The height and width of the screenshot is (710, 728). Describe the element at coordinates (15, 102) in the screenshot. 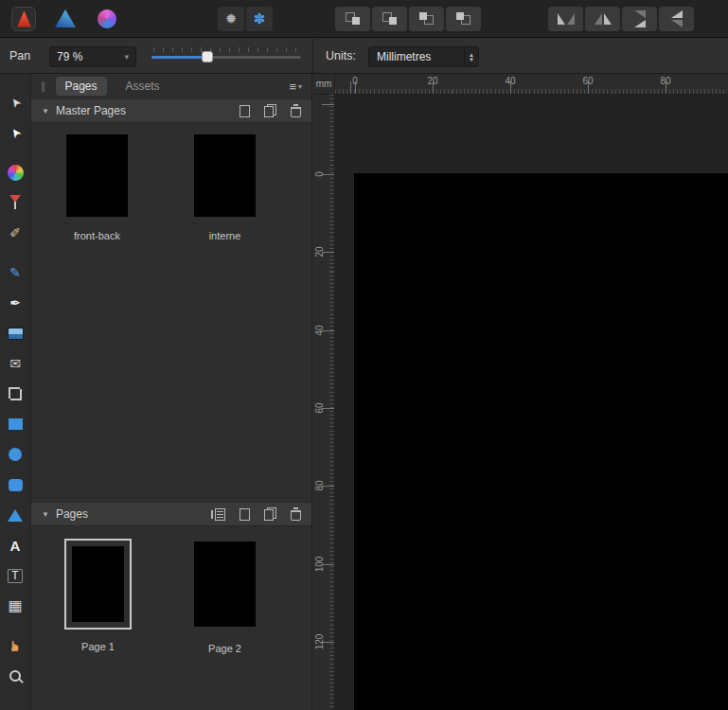

I see `move-tool: ➤` at that location.